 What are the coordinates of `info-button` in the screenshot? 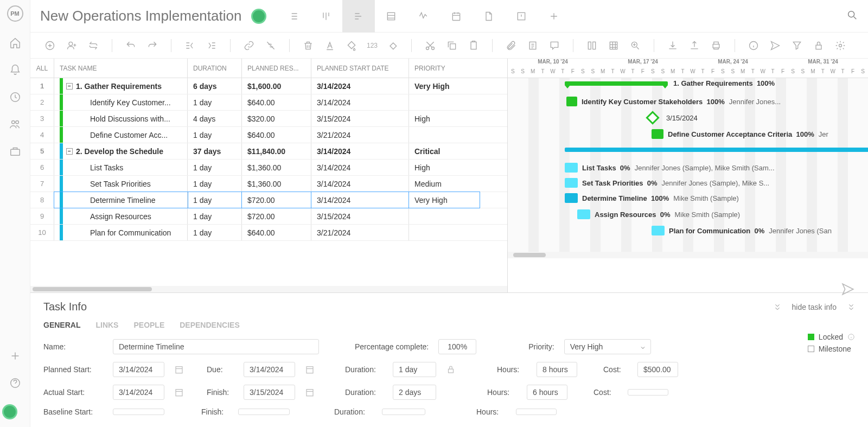 It's located at (754, 46).